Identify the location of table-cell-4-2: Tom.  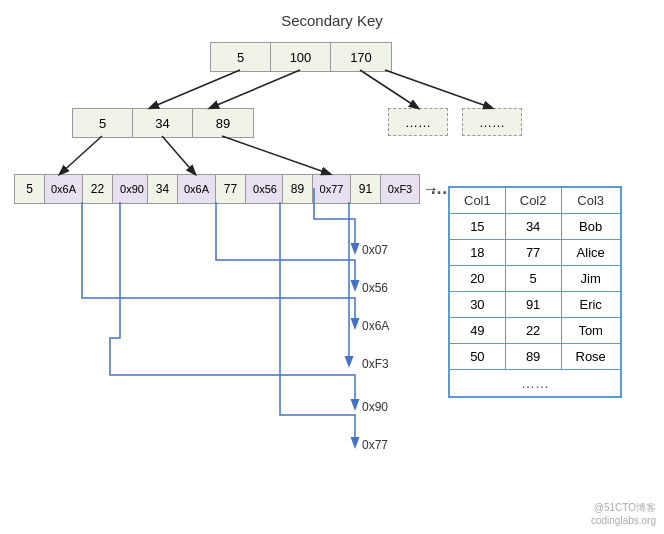
(590, 331).